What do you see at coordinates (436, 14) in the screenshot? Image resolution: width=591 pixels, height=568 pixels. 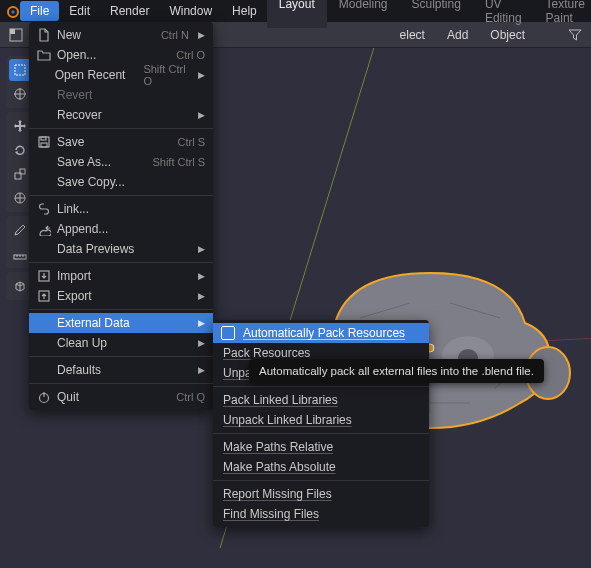 I see `tab-sculpting: Sculpting` at bounding box center [436, 14].